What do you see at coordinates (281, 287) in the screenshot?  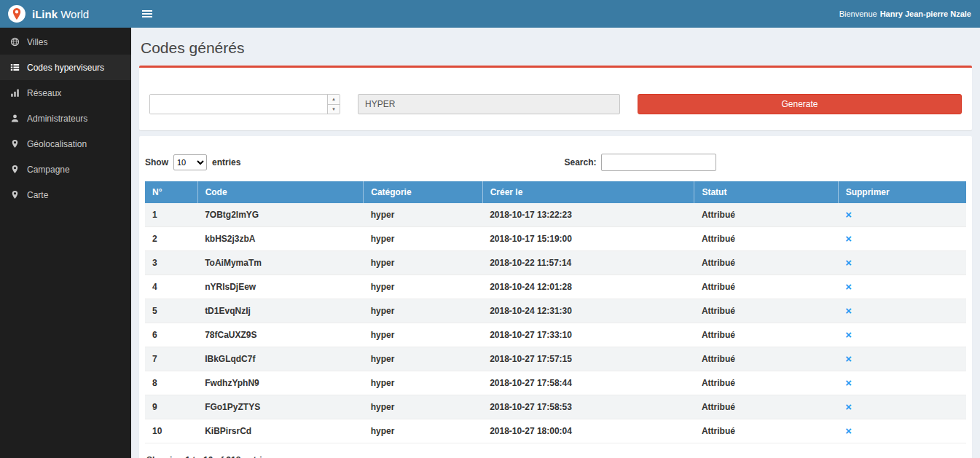 I see `cell-code: nYRIsDjEew` at bounding box center [281, 287].